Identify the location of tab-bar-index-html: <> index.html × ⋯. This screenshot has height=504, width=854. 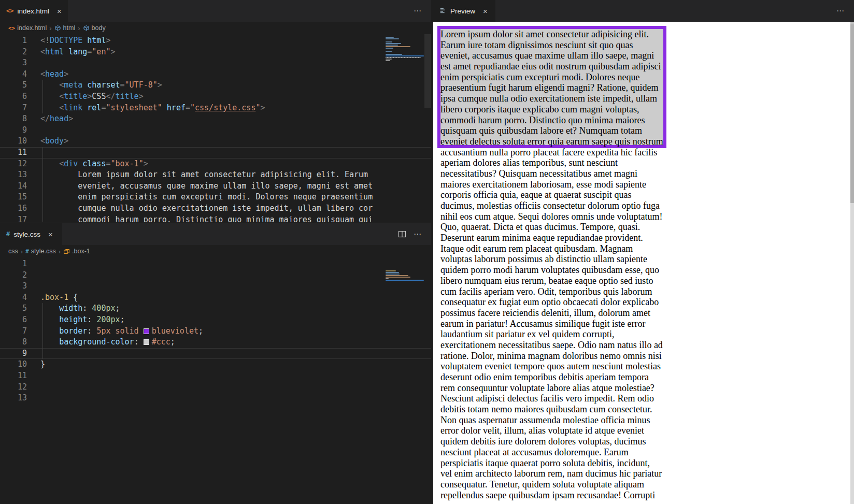
(216, 11).